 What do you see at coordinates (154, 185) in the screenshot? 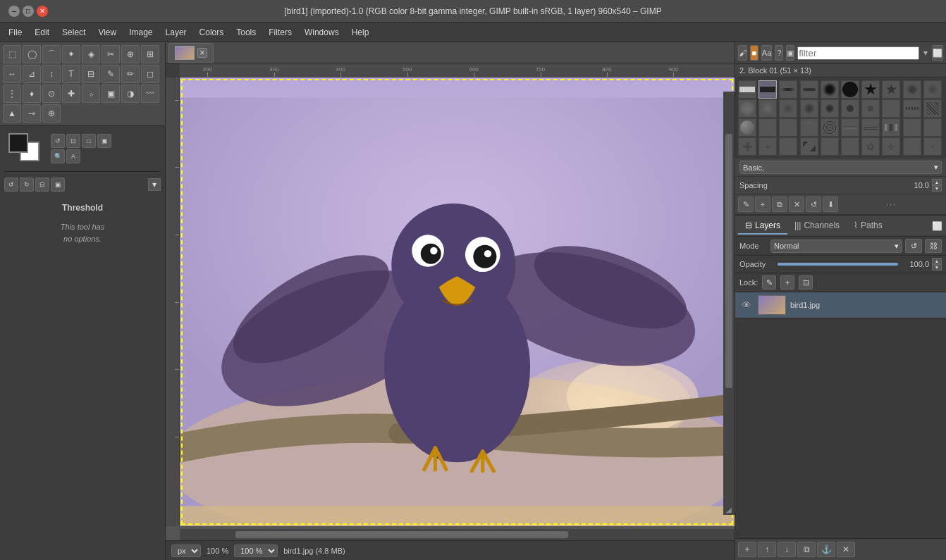
I see `panel-menu-btn: ▾` at bounding box center [154, 185].